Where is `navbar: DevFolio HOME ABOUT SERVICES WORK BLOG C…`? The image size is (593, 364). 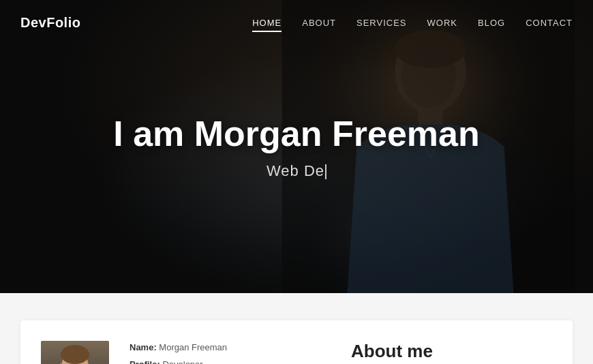
navbar: DevFolio HOME ABOUT SERVICES WORK BLOG C… is located at coordinates (296, 22).